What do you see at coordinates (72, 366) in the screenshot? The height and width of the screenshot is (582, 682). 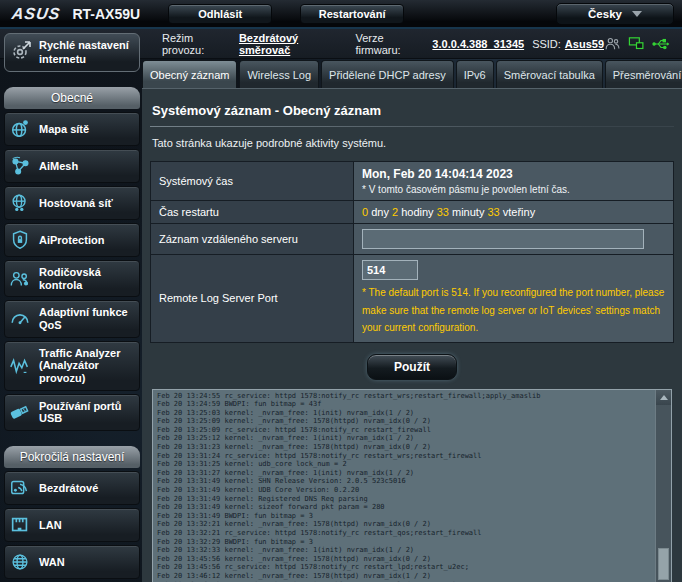 I see `sidebar-item-traffic-analyzer: Traffic Analyzer (Analyzátor provozu)` at bounding box center [72, 366].